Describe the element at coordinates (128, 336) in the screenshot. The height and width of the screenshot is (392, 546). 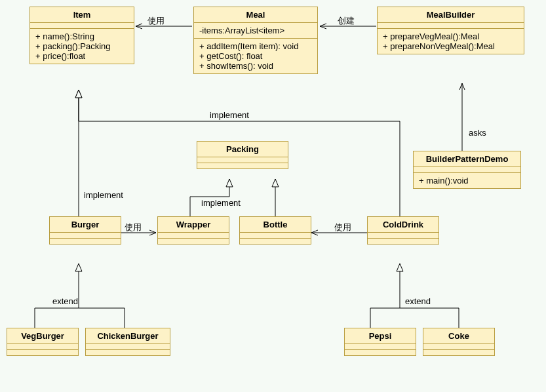
I see `class-title: ChickenBurger` at that location.